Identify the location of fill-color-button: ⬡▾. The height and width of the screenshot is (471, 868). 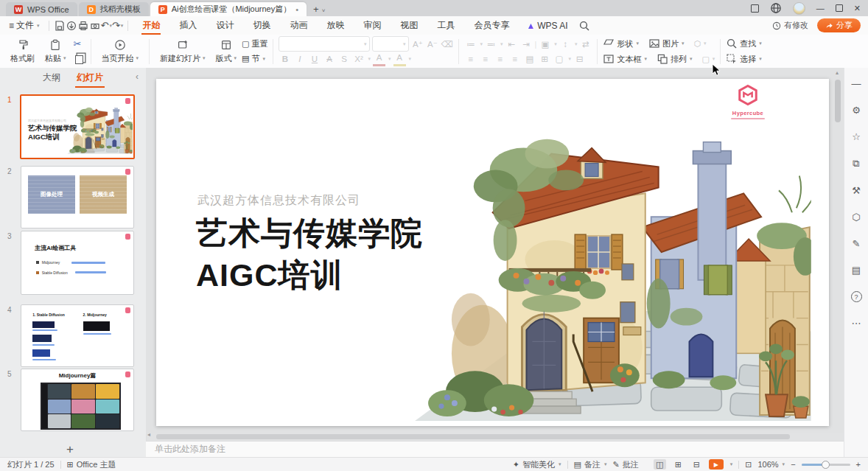
(700, 43).